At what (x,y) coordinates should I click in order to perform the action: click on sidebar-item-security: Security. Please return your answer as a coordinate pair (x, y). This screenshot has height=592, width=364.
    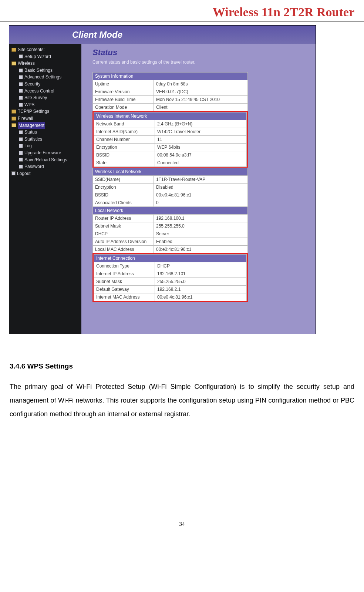
    Looking at the image, I should click on (45, 84).